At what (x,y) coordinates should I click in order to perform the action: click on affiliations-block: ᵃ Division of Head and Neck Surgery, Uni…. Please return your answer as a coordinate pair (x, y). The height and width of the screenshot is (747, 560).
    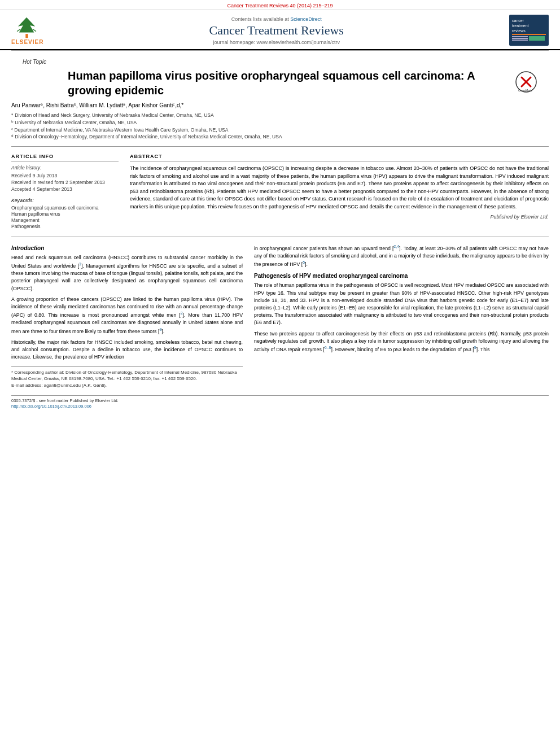
    Looking at the image, I should click on (280, 126).